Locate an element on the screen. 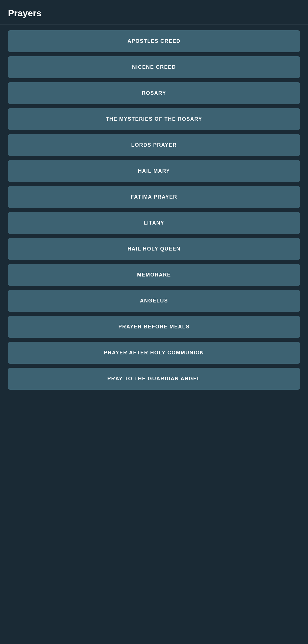  prayer-button-lords-prayer: LORDS PRAYER is located at coordinates (154, 145).